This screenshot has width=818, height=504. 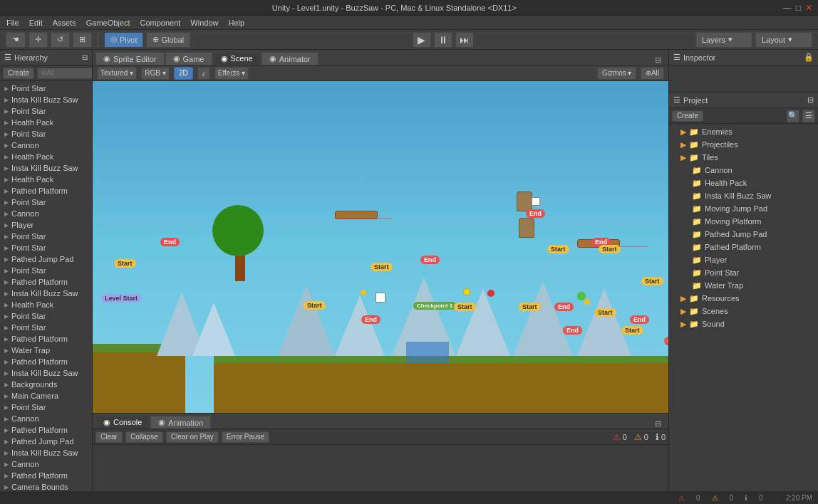 I want to click on h-item-instakill5: ▶Insta Kill Buzz Saw, so click(x=46, y=453).